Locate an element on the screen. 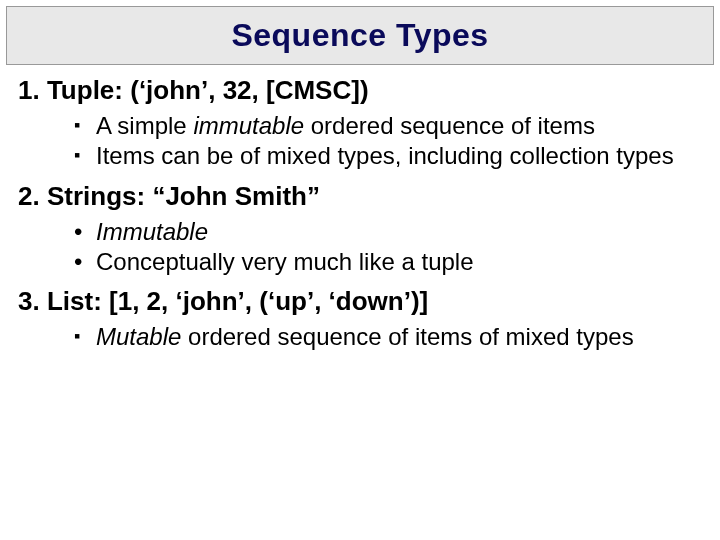  bullet-em: Immutable is located at coordinates (152, 232).